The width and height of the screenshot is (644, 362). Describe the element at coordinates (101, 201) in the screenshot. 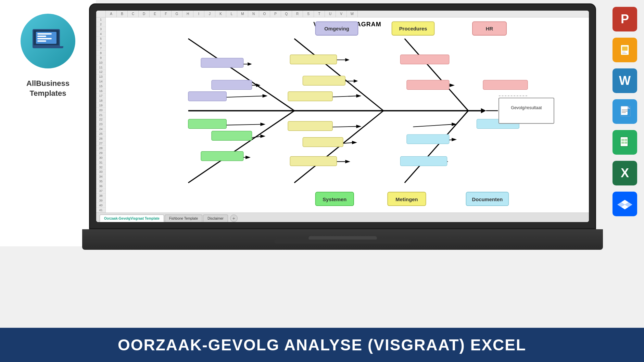

I see `row-39: 39` at that location.